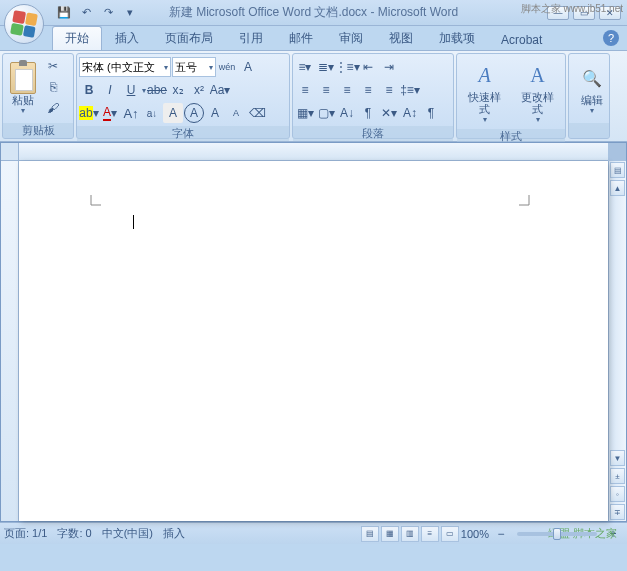  What do you see at coordinates (557, 534) in the screenshot?
I see `zoom-thumb` at bounding box center [557, 534].